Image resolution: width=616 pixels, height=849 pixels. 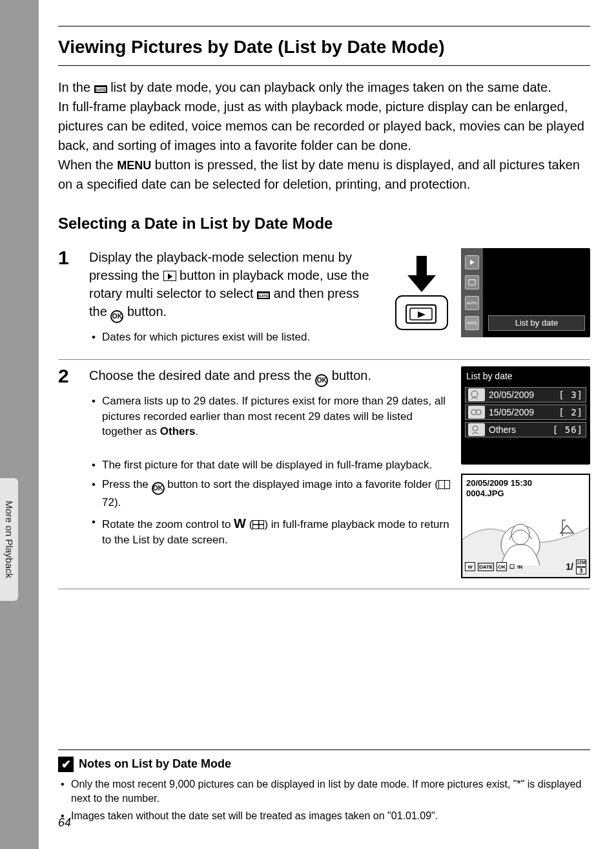 I want to click on fav-badge: ☐, so click(x=512, y=567).